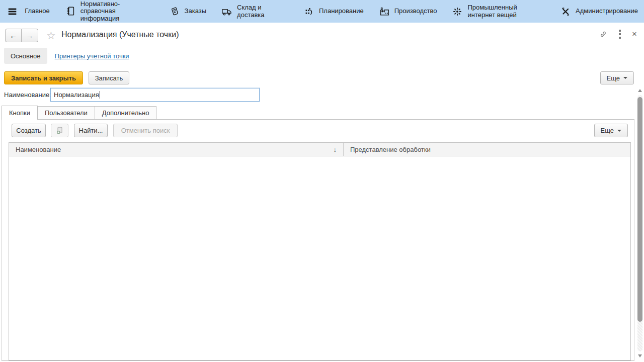 Image resolution: width=644 pixels, height=362 pixels. What do you see at coordinates (13, 35) in the screenshot?
I see `back-button: ←` at bounding box center [13, 35].